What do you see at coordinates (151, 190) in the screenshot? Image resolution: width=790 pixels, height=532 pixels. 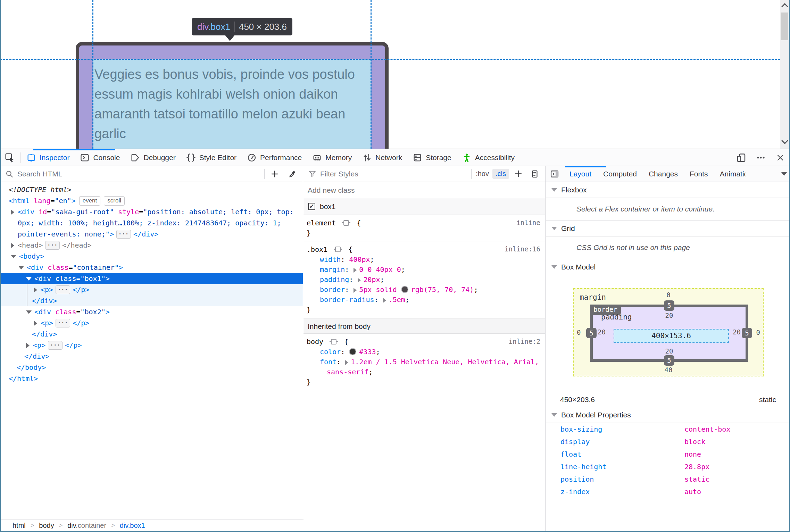 I see `markup-row: <!DOCTYPE html>` at bounding box center [151, 190].